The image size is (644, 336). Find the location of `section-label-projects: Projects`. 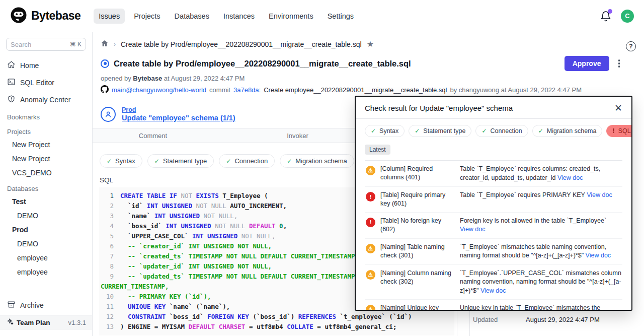

section-label-projects: Projects is located at coordinates (46, 130).